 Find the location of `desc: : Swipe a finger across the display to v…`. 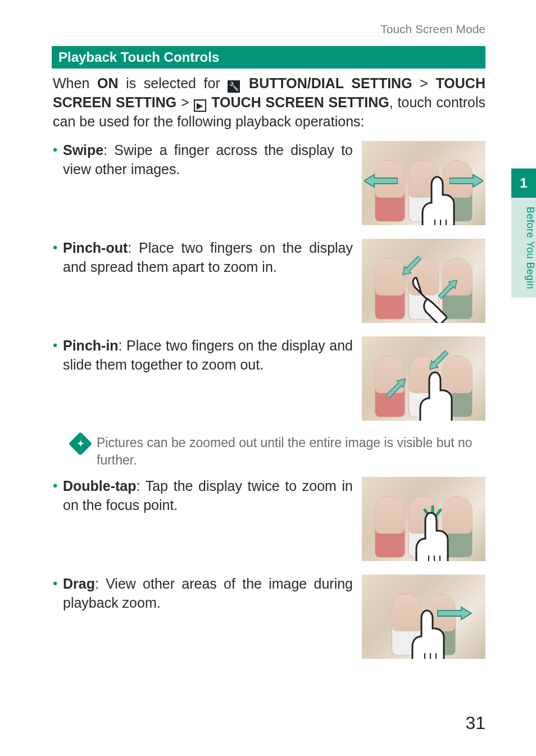

desc: : Swipe a finger across the display to v… is located at coordinates (208, 160).